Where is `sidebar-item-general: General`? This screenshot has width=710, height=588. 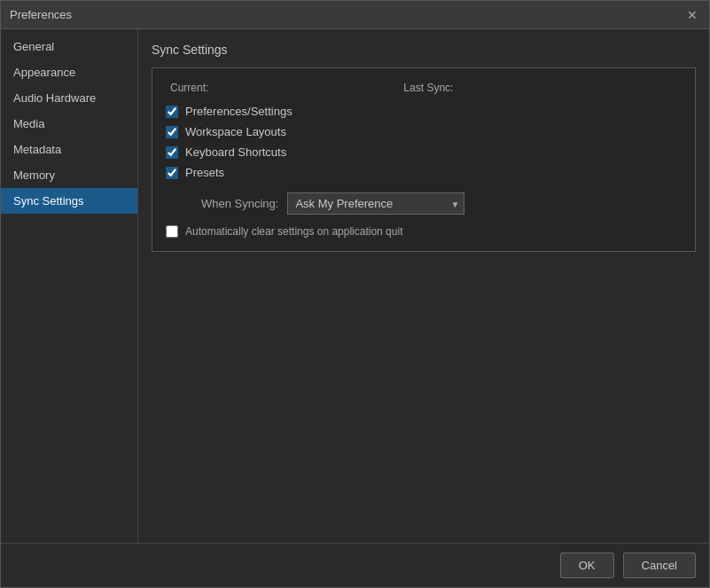
sidebar-item-general: General is located at coordinates (69, 46).